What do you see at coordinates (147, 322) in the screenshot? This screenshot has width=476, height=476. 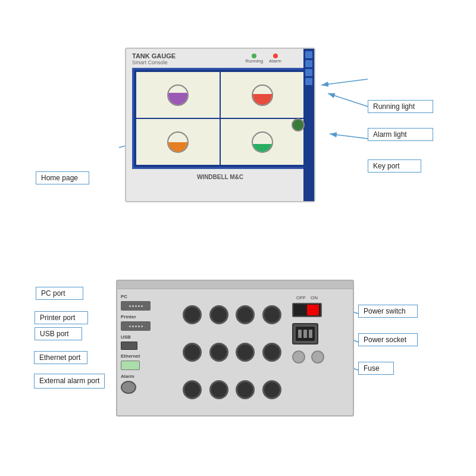 I see `printer-port-group: Printer` at bounding box center [147, 322].